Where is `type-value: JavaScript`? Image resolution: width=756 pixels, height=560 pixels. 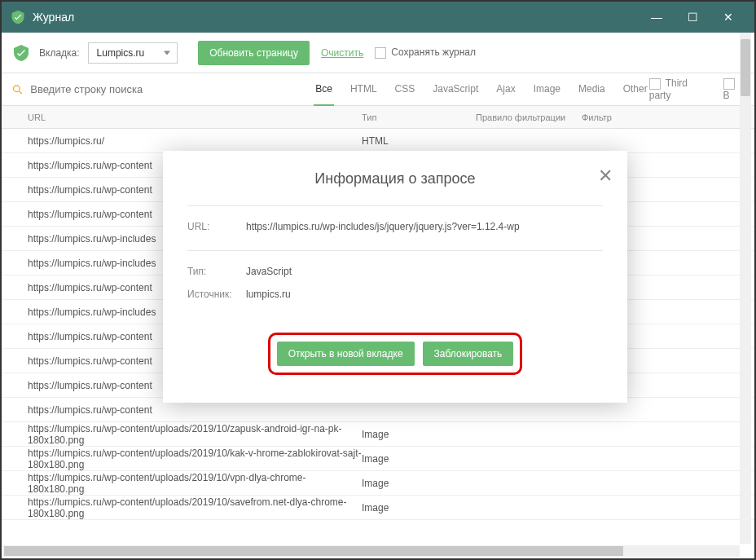 type-value: JavaScript is located at coordinates (424, 271).